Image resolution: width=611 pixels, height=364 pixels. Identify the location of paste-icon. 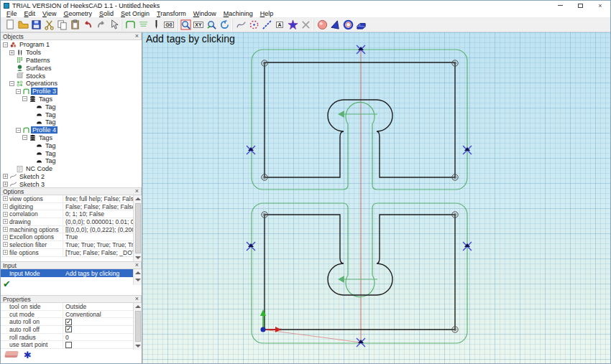
(75, 24).